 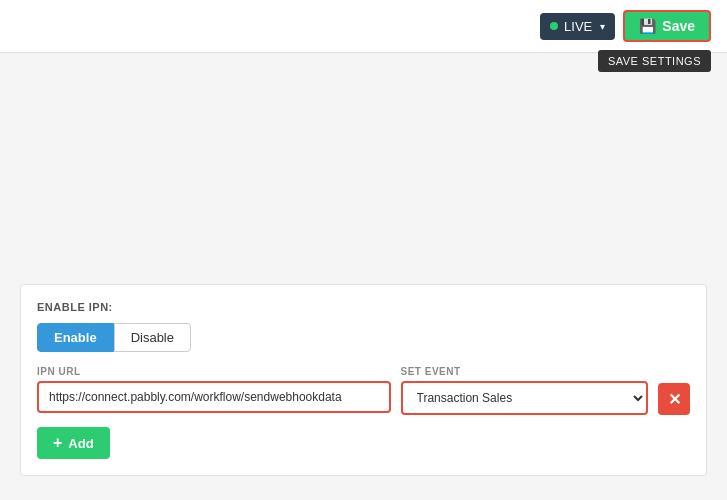 What do you see at coordinates (654, 61) in the screenshot?
I see `save-settings-tooltip: SAVE SETTINGS` at bounding box center [654, 61].